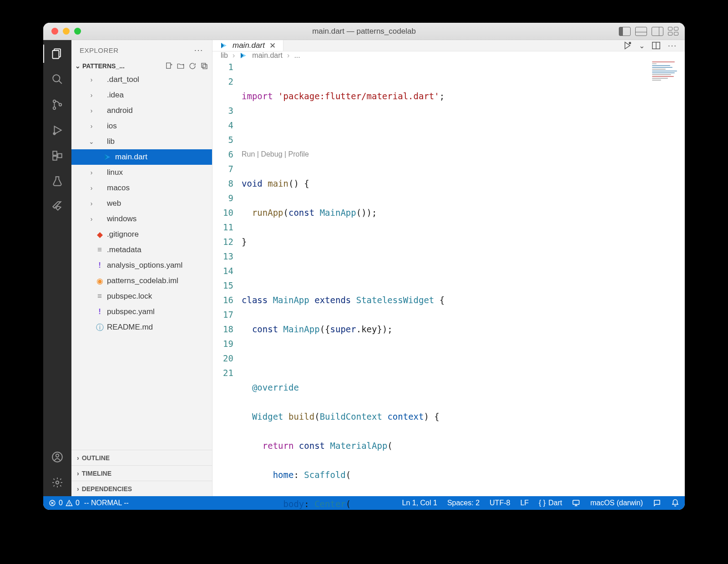 This screenshot has height=564, width=728. Describe the element at coordinates (449, 56) in the screenshot. I see `breadcrumb: lib › main.dart › ...` at that location.